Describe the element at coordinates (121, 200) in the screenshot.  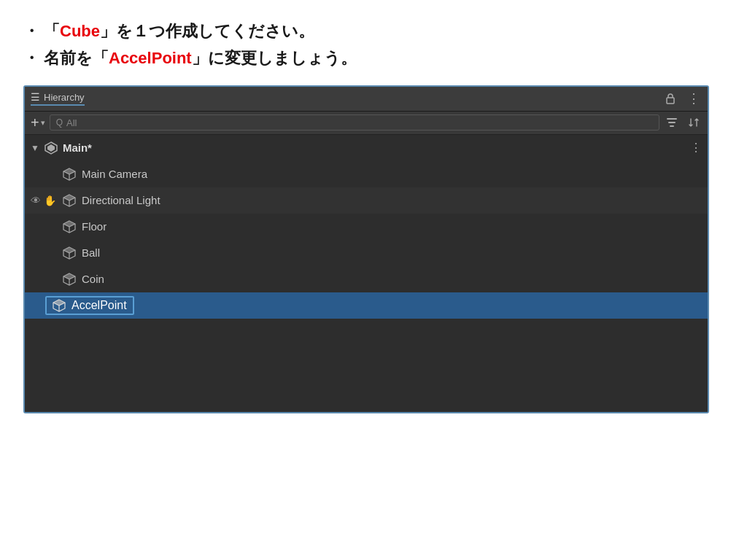
I see `object-name-label: Directional Light` at that location.